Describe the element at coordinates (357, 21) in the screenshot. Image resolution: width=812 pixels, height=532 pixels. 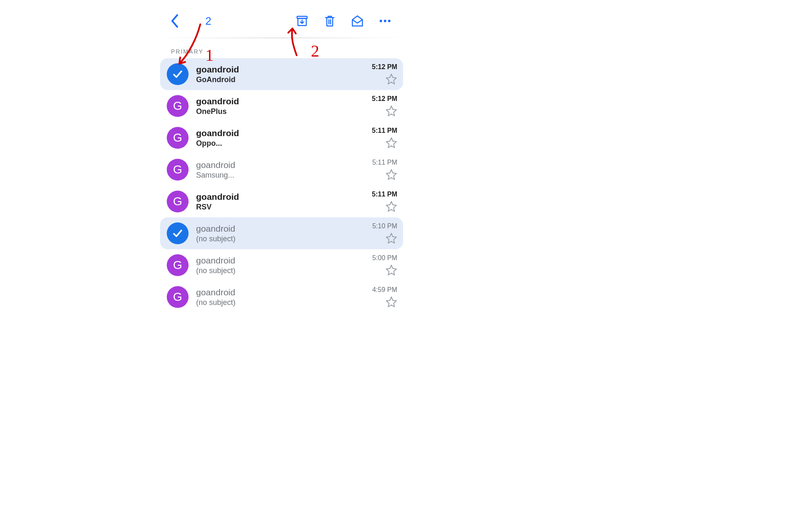
I see `mark-read-button` at that location.